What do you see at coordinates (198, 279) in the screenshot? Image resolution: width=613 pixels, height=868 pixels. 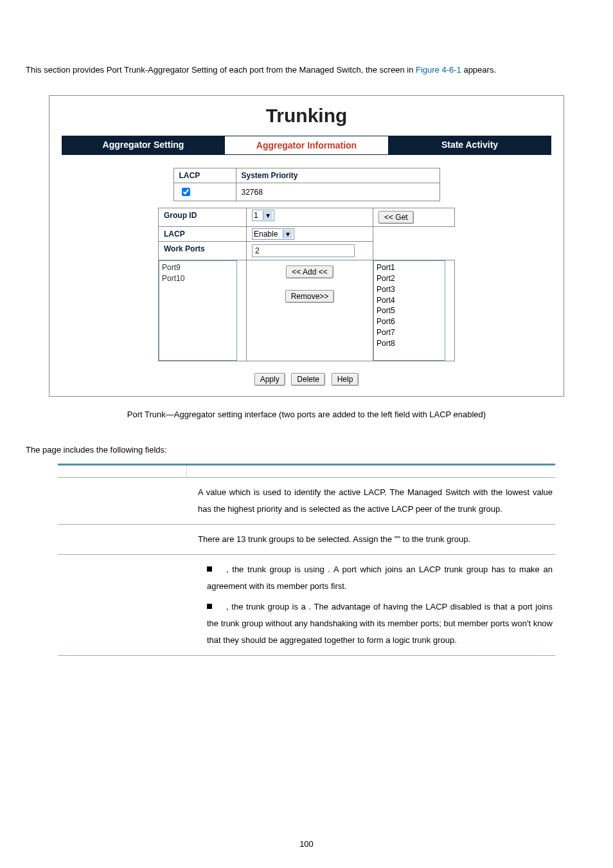 I see `list-item: Port10` at bounding box center [198, 279].